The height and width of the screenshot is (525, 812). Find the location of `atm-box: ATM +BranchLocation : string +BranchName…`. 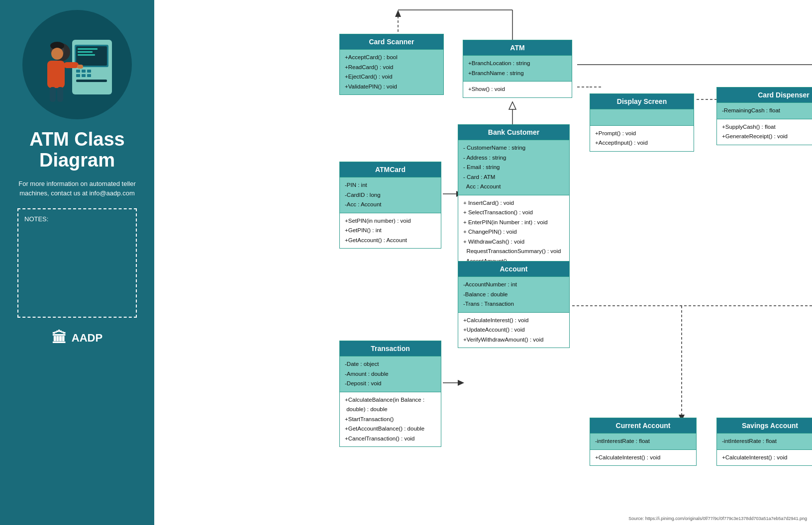

atm-box: ATM +BranchLocation : string +BranchName… is located at coordinates (517, 69).